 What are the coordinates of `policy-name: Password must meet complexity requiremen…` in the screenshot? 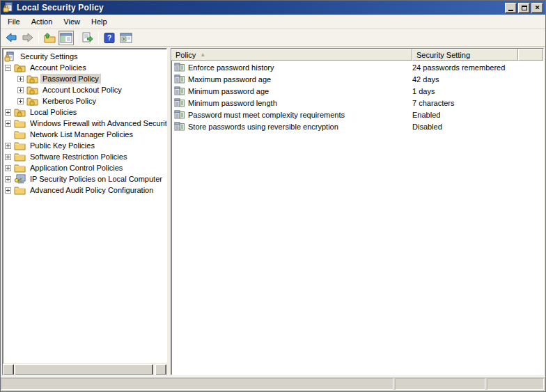 It's located at (299, 115).